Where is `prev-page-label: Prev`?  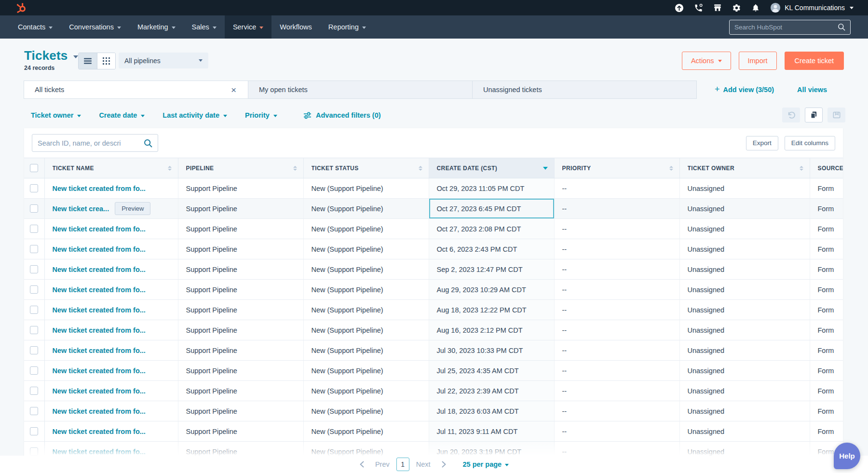
prev-page-label: Prev is located at coordinates (382, 464).